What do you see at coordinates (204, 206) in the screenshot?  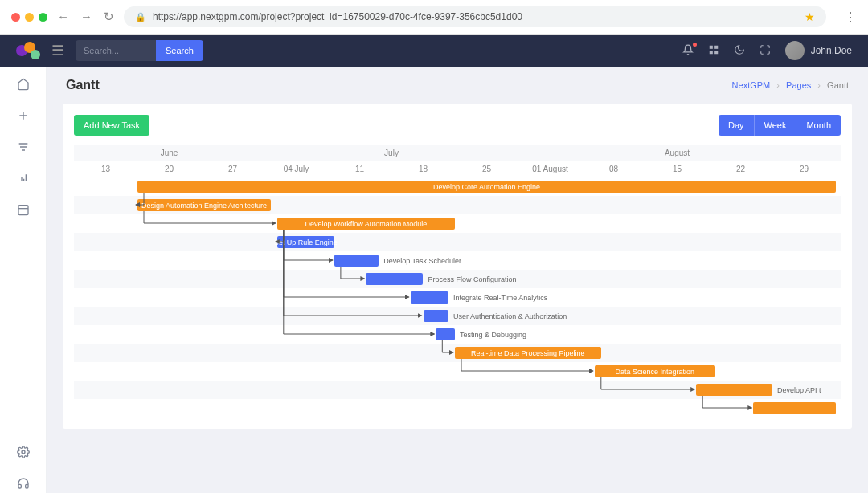 I see `gantt-bar: Design Automation Engine Architecture` at bounding box center [204, 206].